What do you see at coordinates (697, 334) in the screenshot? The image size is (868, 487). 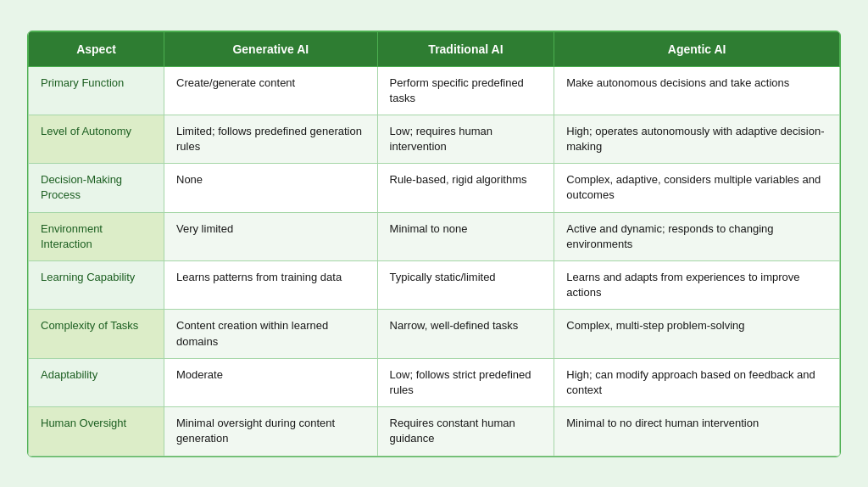 I see `cell-agentic-5: Complex, multi-step problem-solving` at bounding box center [697, 334].